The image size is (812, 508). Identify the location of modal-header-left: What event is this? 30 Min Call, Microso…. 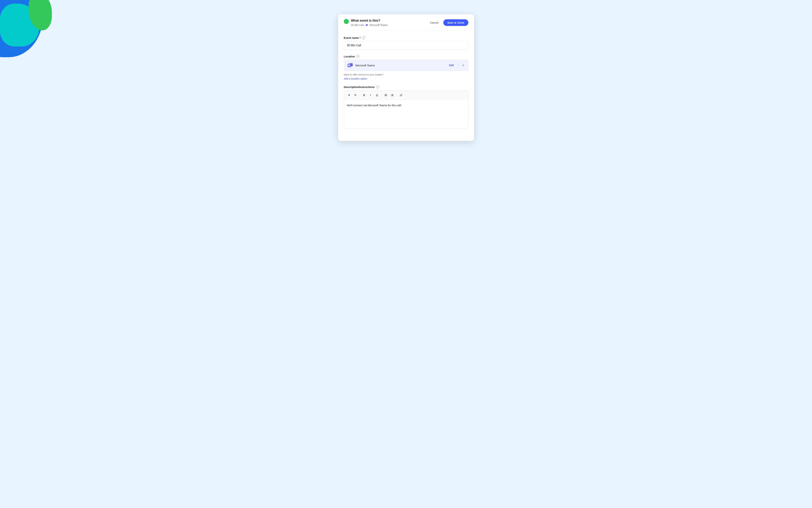
(366, 23).